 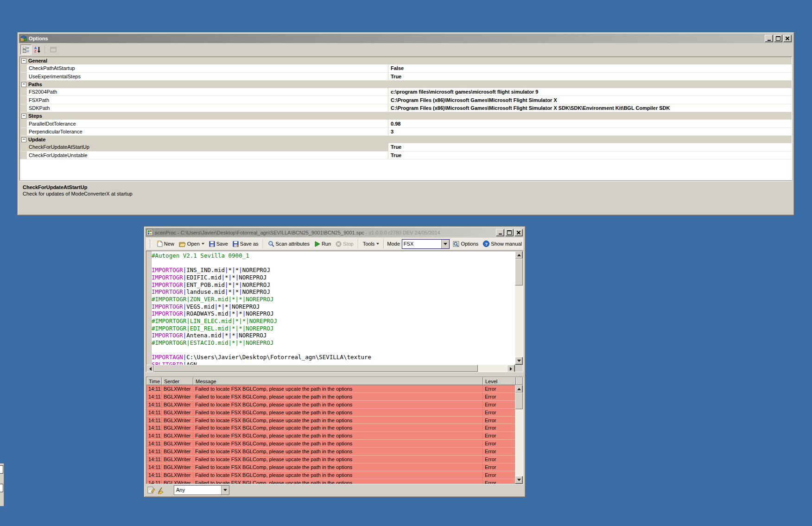 I want to click on property-value: C:\Program Files (x86)\Microsoft Games\M…, so click(x=590, y=108).